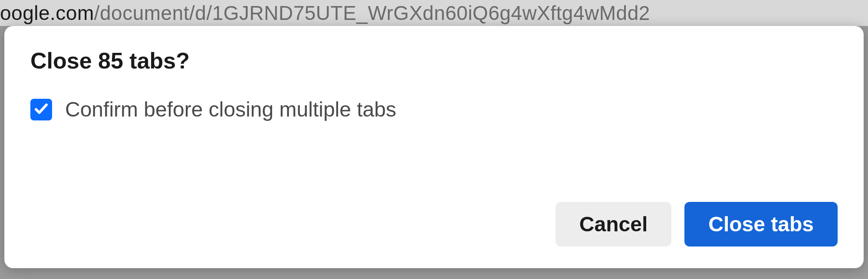  What do you see at coordinates (434, 61) in the screenshot?
I see `dialog-title: Close 85 tabs?` at bounding box center [434, 61].